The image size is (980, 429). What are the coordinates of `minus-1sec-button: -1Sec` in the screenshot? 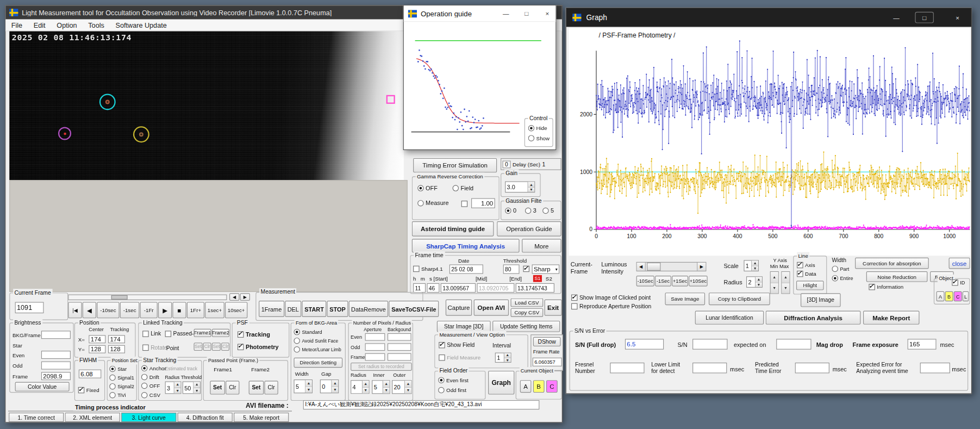 It's located at (663, 281).